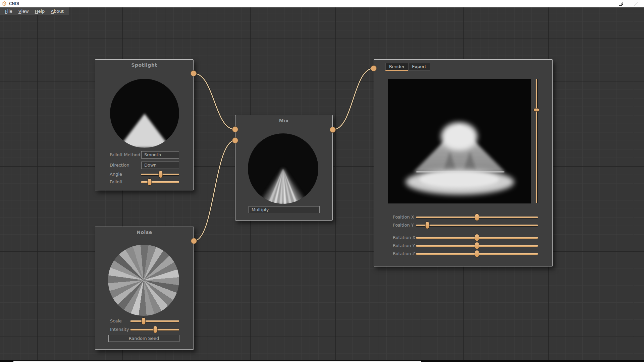 The height and width of the screenshot is (362, 644). What do you see at coordinates (217, 361) in the screenshot?
I see `background-window-peek` at bounding box center [217, 361].